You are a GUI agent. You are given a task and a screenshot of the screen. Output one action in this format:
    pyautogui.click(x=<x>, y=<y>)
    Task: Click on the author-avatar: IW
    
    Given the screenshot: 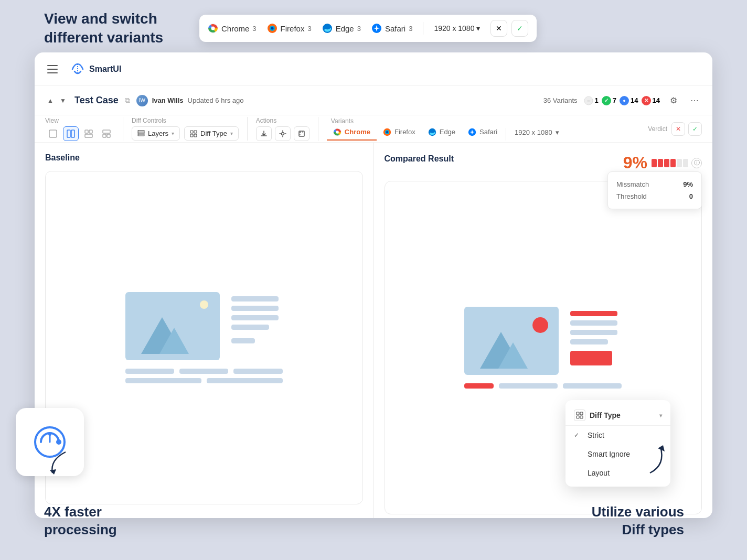 What is the action you would take?
    pyautogui.click(x=142, y=101)
    